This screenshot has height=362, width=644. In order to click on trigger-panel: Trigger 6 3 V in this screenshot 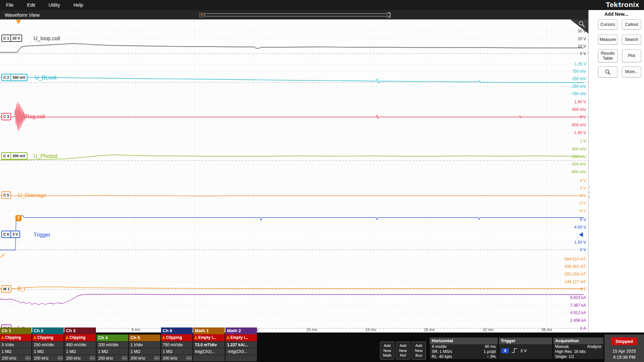, I will do `click(525, 348)`.